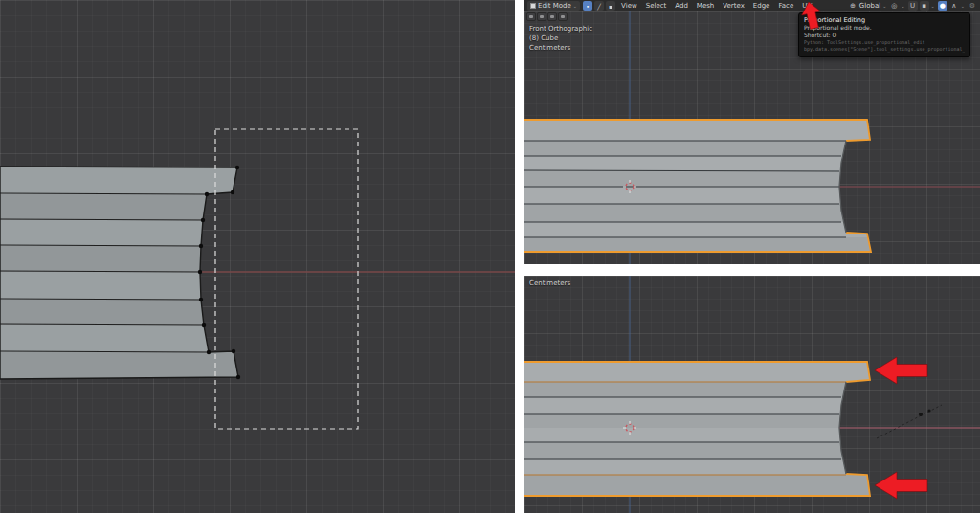 The width and height of the screenshot is (980, 513). I want to click on mode-selector: Edit Mode ⌄, so click(553, 6).